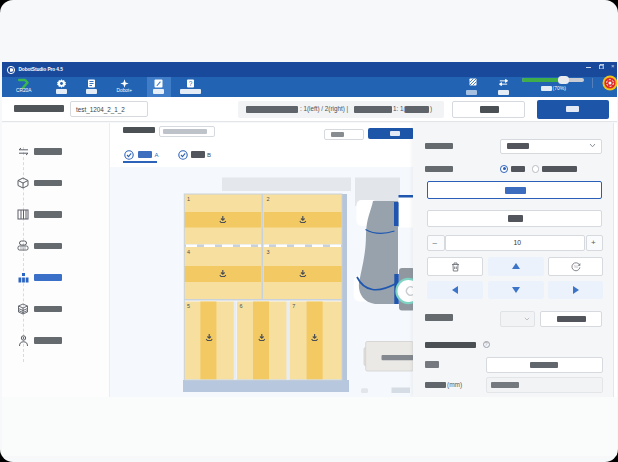  What do you see at coordinates (240, 306) in the screenshot?
I see `svg-text: 6` at bounding box center [240, 306].